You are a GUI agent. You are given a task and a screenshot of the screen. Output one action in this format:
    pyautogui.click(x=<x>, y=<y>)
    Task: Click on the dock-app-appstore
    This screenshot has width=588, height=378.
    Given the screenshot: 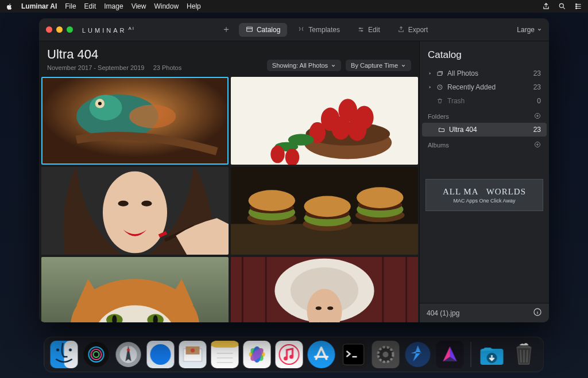 What is the action you would take?
    pyautogui.click(x=322, y=354)
    